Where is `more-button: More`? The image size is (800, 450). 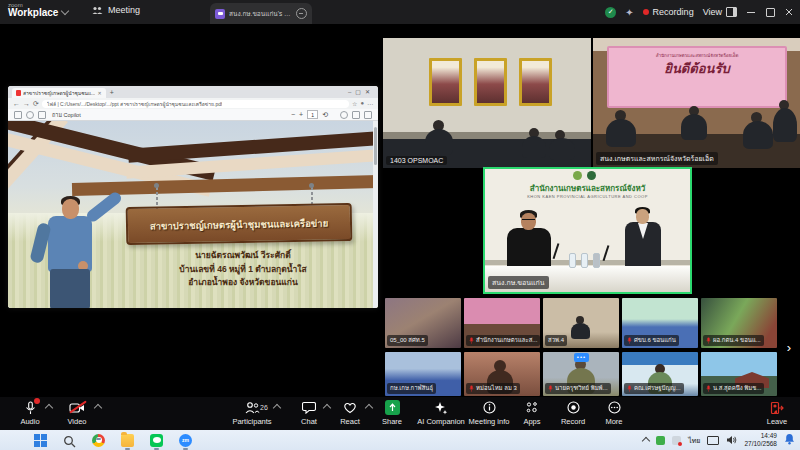 more-button: More is located at coordinates (614, 413).